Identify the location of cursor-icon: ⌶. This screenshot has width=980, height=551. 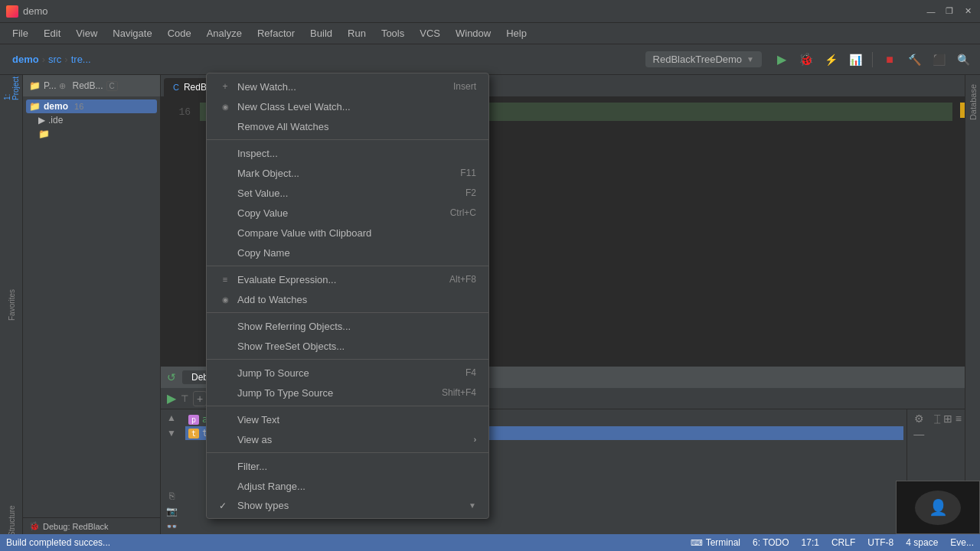
(937, 419).